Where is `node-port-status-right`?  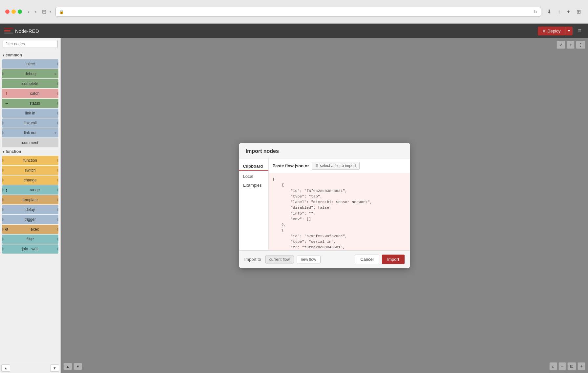 node-port-status-right is located at coordinates (58, 103).